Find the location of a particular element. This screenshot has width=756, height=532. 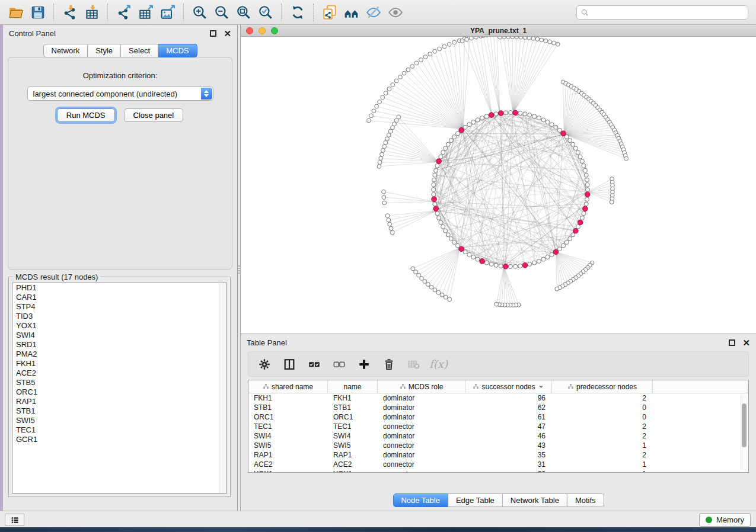

hide-selected-button is located at coordinates (374, 12).